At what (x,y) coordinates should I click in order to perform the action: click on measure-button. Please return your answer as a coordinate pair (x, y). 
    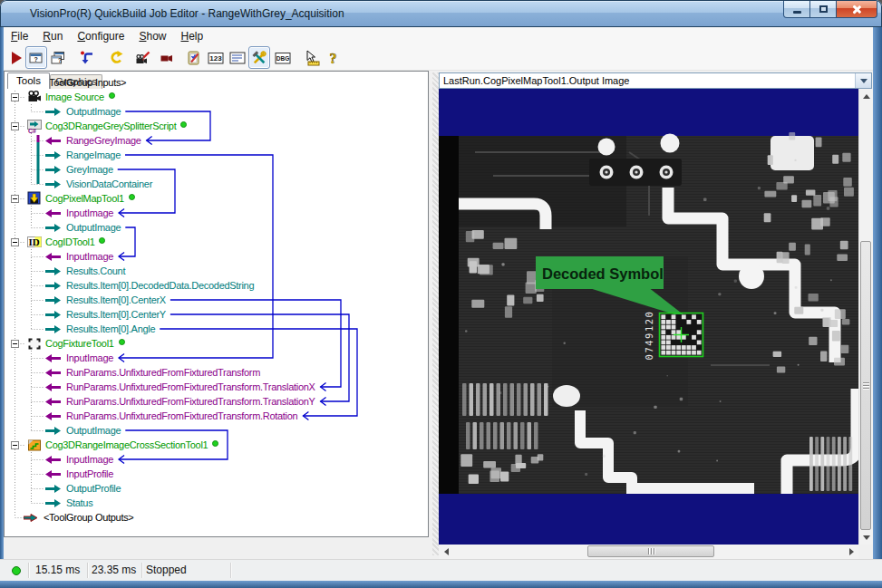
    Looking at the image, I should click on (312, 58).